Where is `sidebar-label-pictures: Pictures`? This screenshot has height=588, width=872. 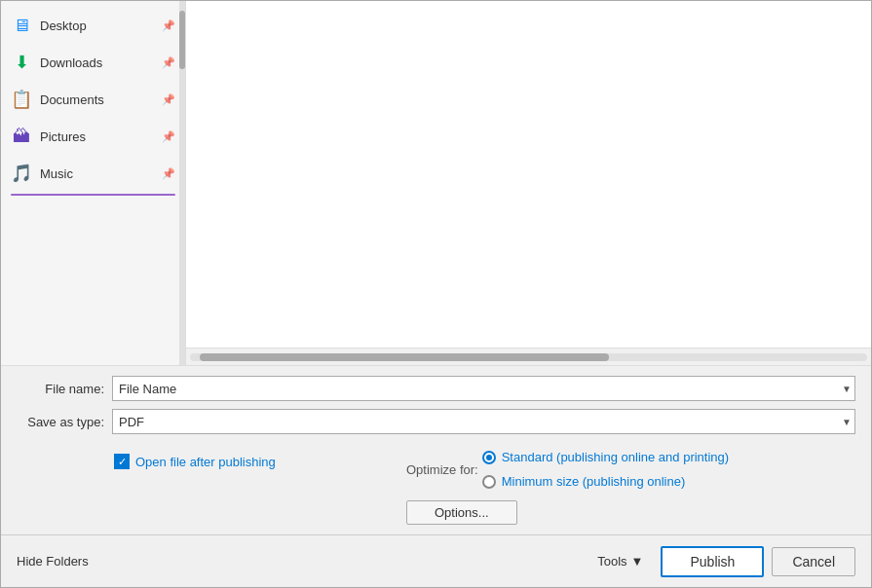
sidebar-label-pictures: Pictures is located at coordinates (97, 136).